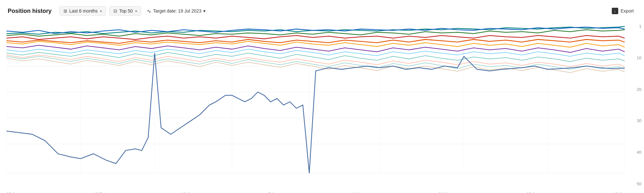 This screenshot has width=644, height=193. I want to click on x-label-4: 7 Apr, so click(273, 192).